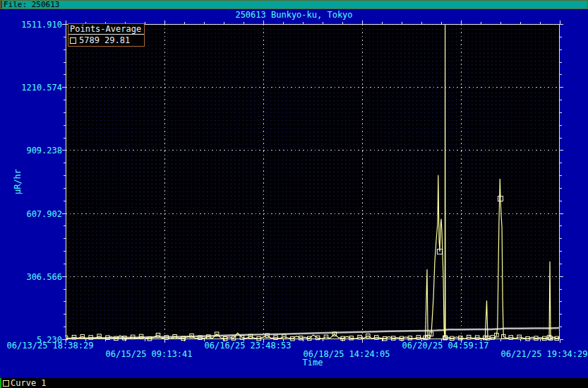  What do you see at coordinates (106, 40) in the screenshot?
I see `legend-entry: 5789 29.81` at bounding box center [106, 40].